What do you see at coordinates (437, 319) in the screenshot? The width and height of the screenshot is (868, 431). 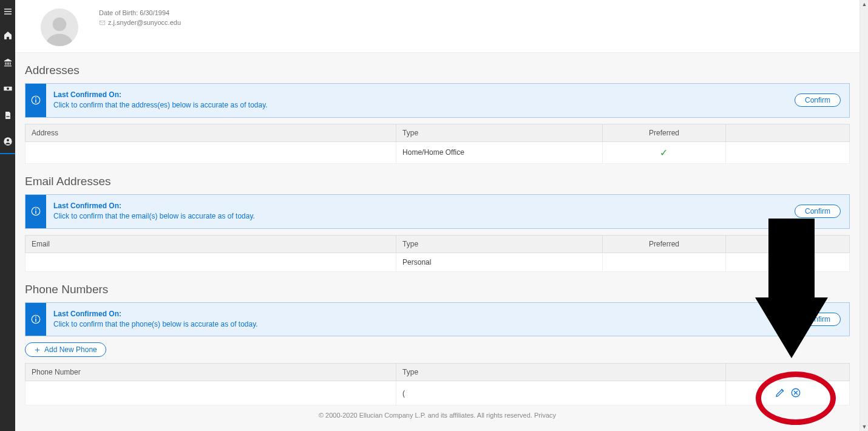 I see `phones-confirm-banner: Last Confirmed On: Click to confirm that…` at bounding box center [437, 319].